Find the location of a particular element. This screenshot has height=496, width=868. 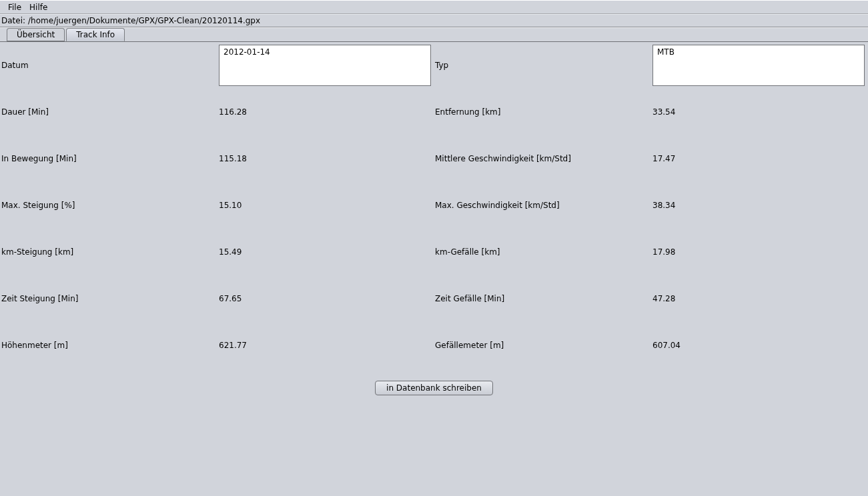

menu-help: Hilfe is located at coordinates (39, 7).